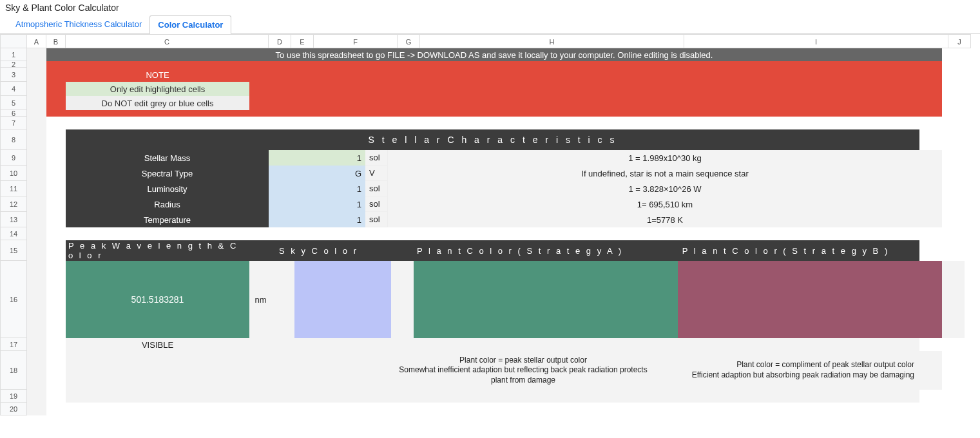 The width and height of the screenshot is (980, 438). Describe the element at coordinates (303, 41) in the screenshot. I see `col-header-E: E` at that location.